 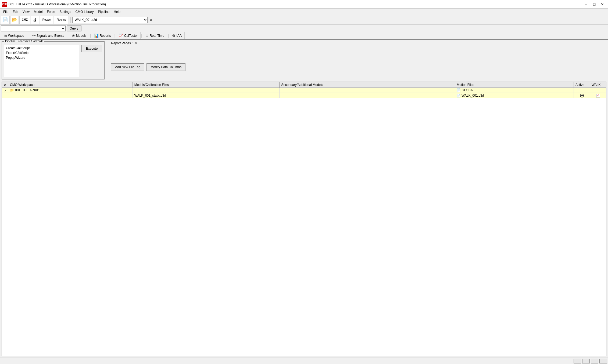 I want to click on query-bar: Query, so click(x=304, y=28).